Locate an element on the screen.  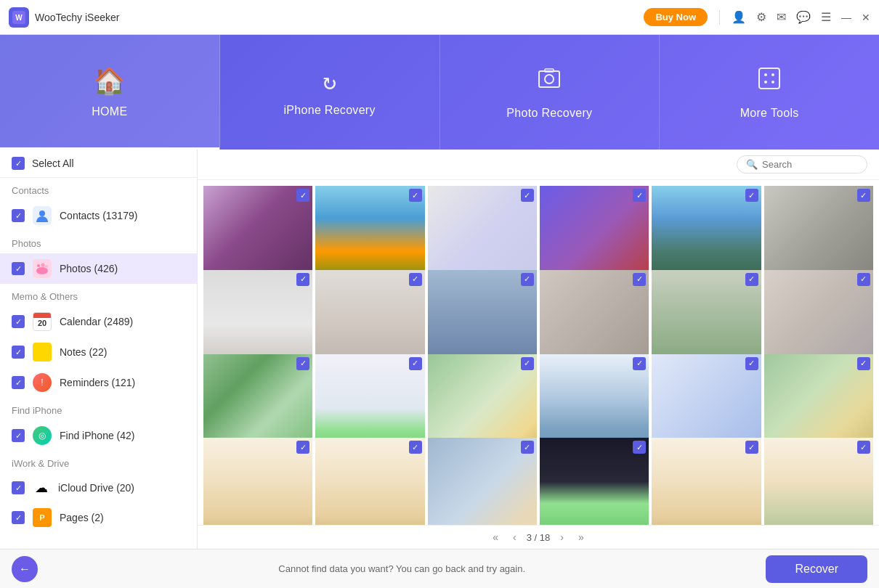
section-iwork-header: iWork & Drive is located at coordinates (99, 462).